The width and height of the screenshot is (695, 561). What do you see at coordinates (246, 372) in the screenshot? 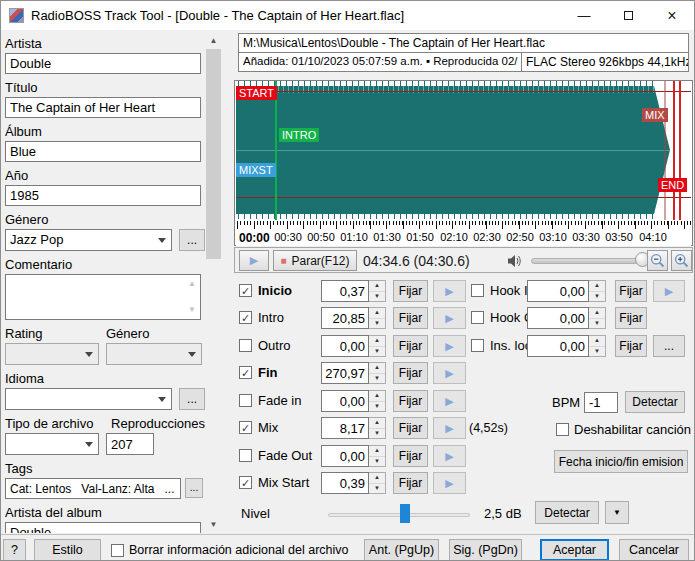
I see `fin-checkbox: ✓` at bounding box center [246, 372].